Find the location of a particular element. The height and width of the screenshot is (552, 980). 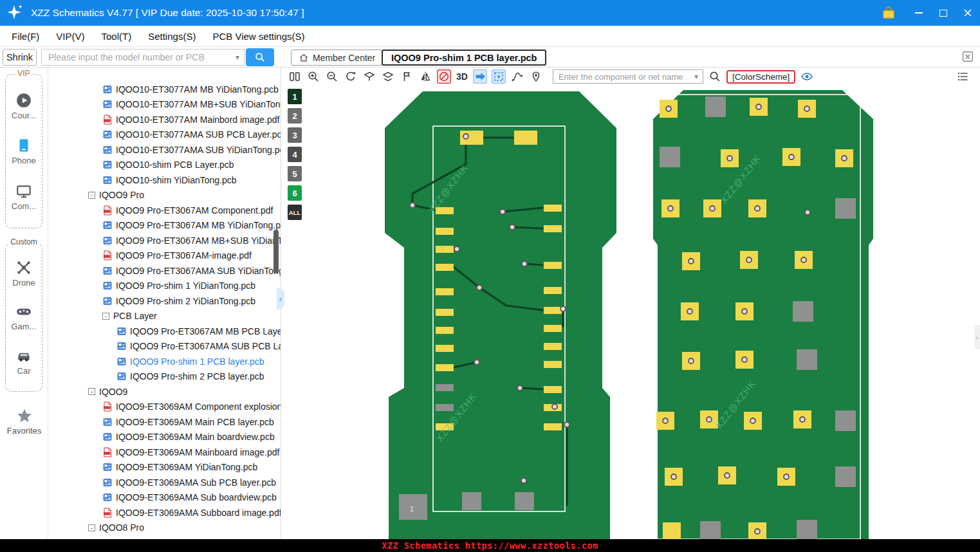

zoom-out-icon is located at coordinates (332, 77).